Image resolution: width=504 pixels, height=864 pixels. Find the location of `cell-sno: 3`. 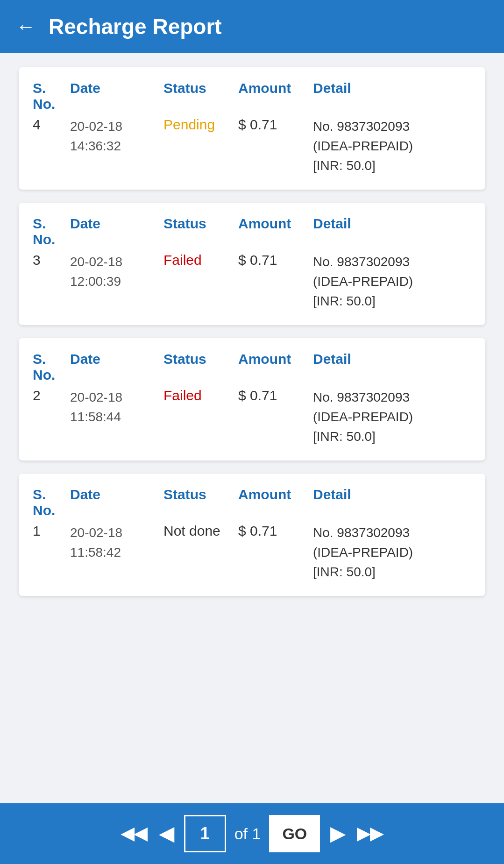

cell-sno: 3 is located at coordinates (51, 260).